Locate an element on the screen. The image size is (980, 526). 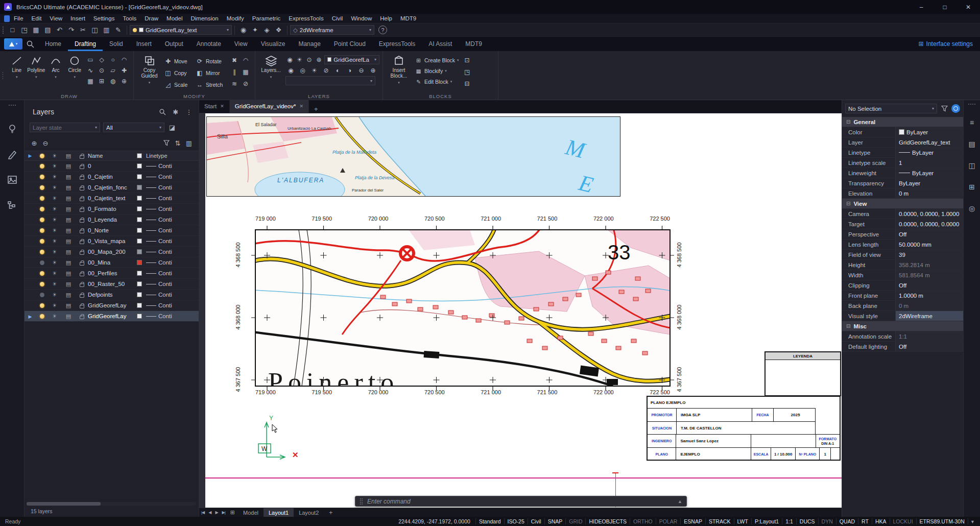
list-panel-icon: ▤ is located at coordinates (972, 144).